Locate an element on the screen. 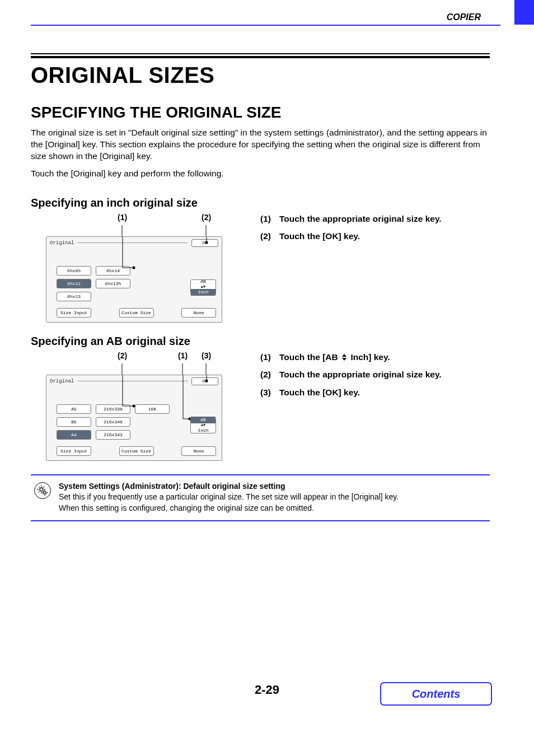  size-button: A5 is located at coordinates (74, 409).